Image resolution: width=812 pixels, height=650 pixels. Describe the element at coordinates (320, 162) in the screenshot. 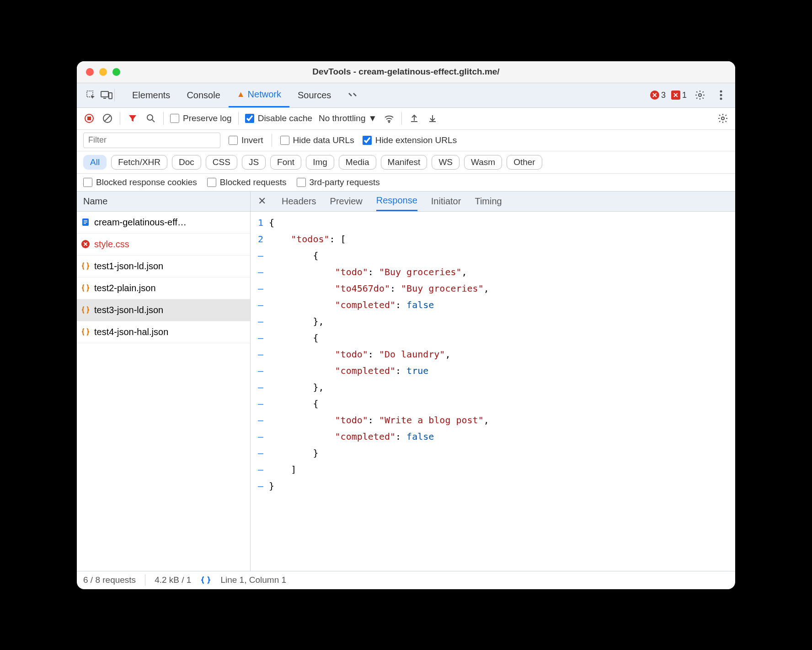

I see `filter-chip-img: Img` at that location.